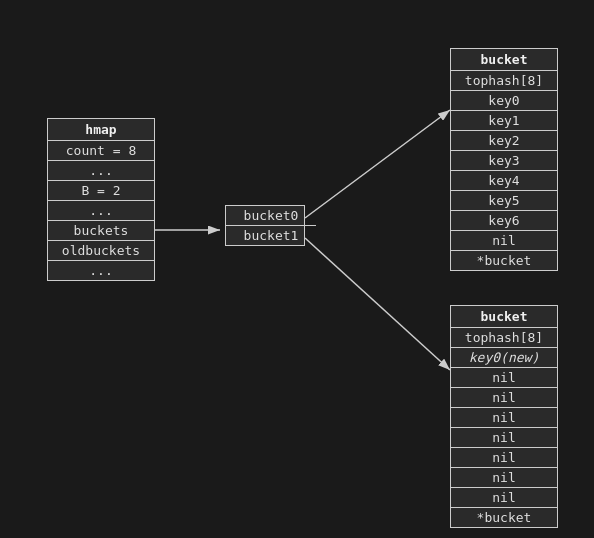  Describe the element at coordinates (504, 101) in the screenshot. I see `bucket-top-row-1: key0` at that location.